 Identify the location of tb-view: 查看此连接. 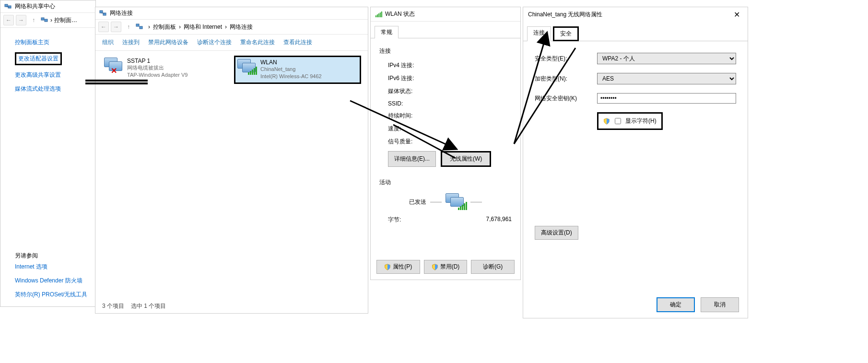
(298, 42).